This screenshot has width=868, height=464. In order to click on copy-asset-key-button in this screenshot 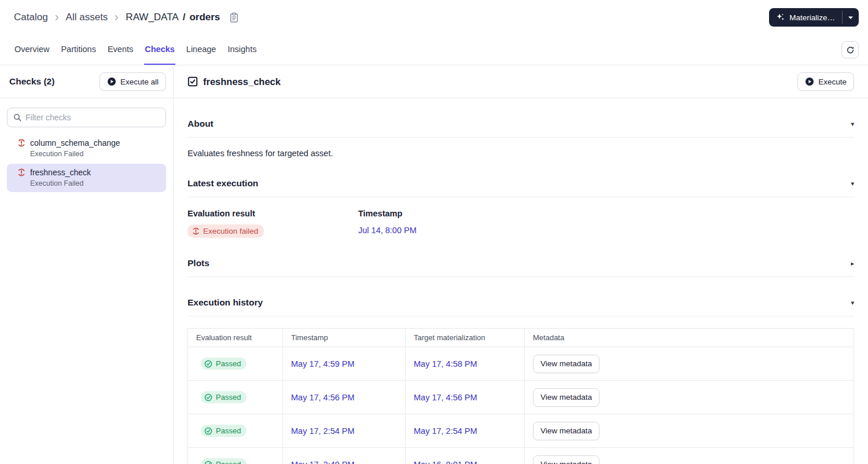, I will do `click(234, 17)`.